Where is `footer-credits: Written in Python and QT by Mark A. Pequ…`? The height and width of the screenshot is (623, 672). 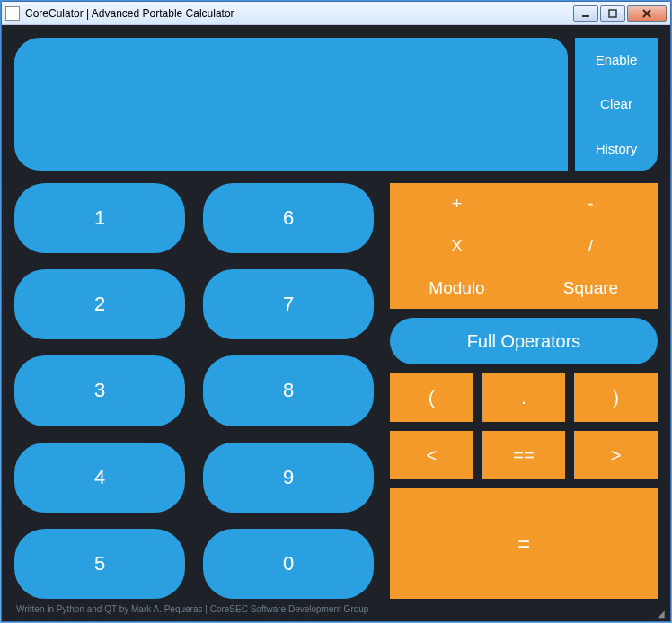
footer-credits: Written in Python and QT by Mark A. Pequ… is located at coordinates (336, 607).